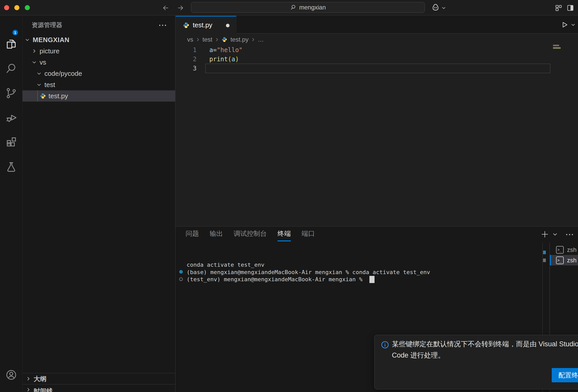 The width and height of the screenshot is (578, 392). I want to click on navigate-forward-button, so click(180, 8).